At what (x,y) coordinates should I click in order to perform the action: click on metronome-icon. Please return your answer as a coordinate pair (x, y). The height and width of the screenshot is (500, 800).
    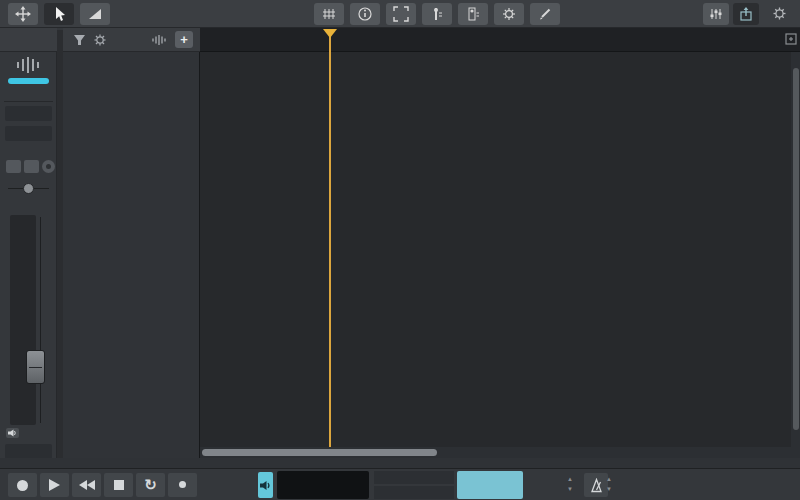
    Looking at the image, I should click on (596, 486).